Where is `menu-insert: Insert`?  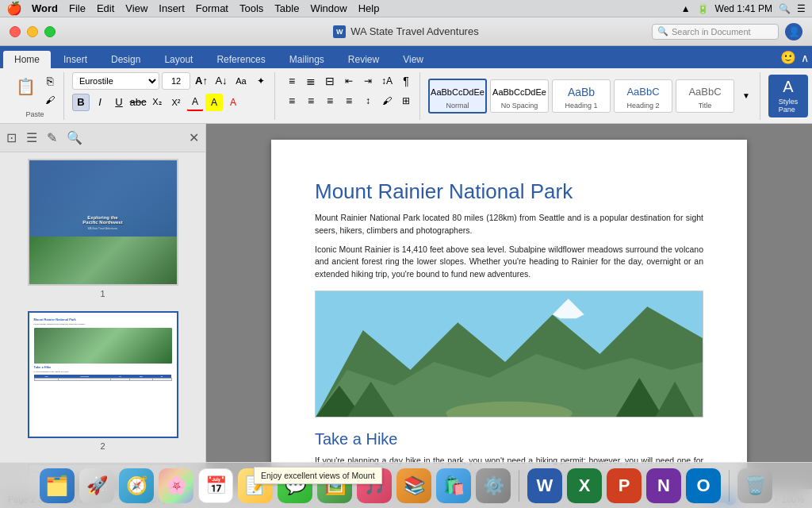
menu-insert: Insert is located at coordinates (171, 8).